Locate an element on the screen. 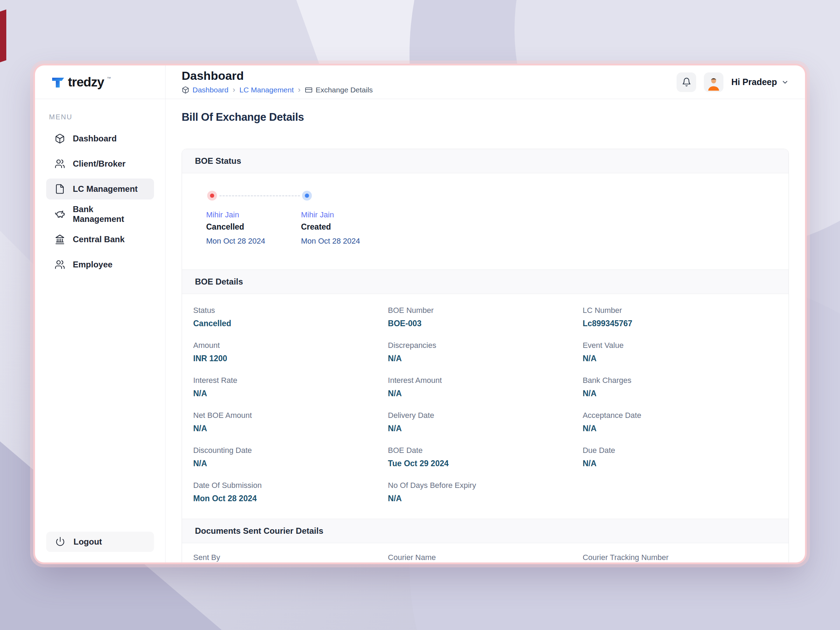 This screenshot has width=840, height=630. logout-button: Logout is located at coordinates (100, 542).